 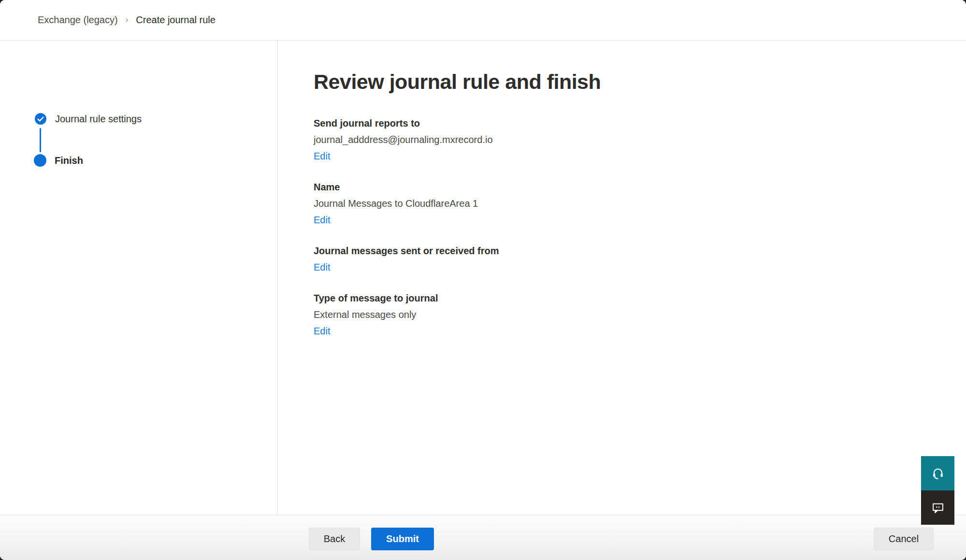 I want to click on chevron-right-icon: ›, so click(x=127, y=20).